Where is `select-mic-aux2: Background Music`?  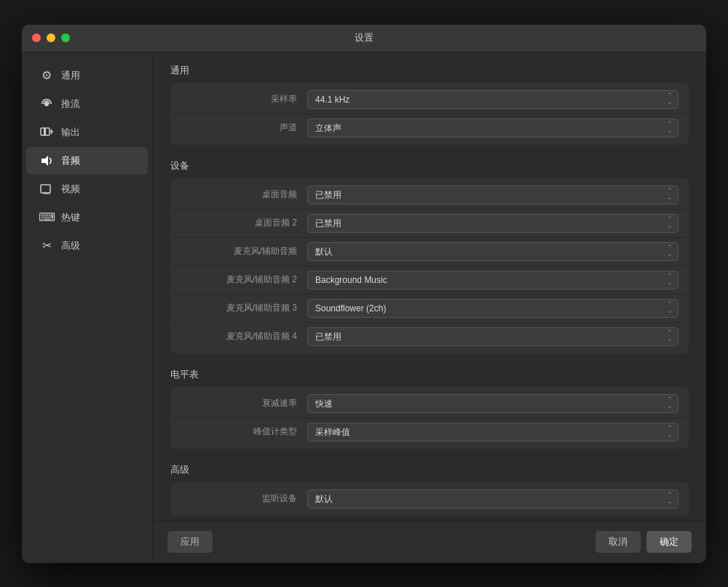
select-mic-aux2: Background Music is located at coordinates (493, 280).